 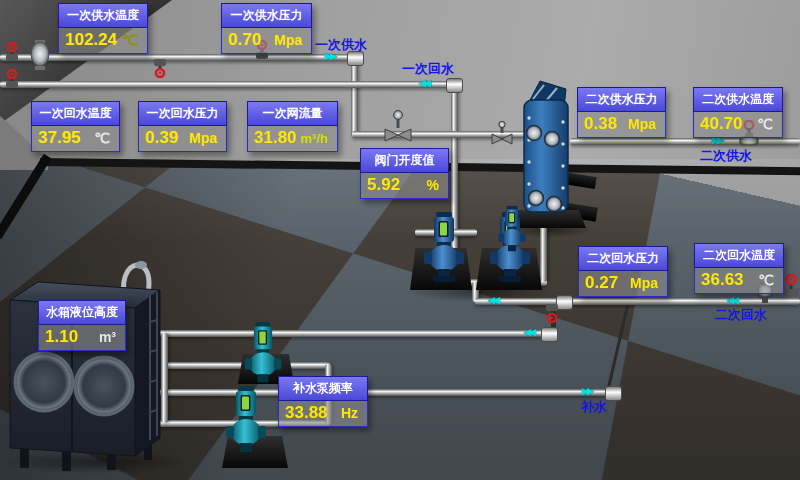 I want to click on panel-secondary-supply-pressure: 二次供水压力 0.38 Mpa, so click(x=622, y=112).